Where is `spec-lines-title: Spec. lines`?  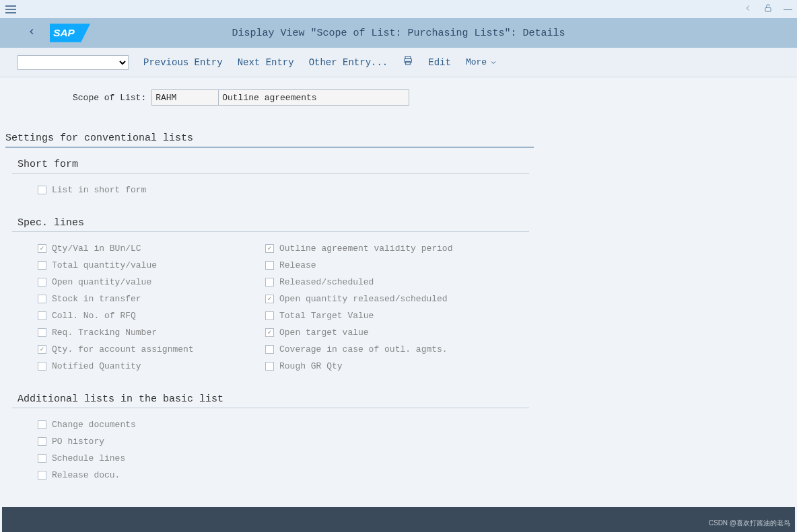
spec-lines-title: Spec. lines is located at coordinates (271, 223).